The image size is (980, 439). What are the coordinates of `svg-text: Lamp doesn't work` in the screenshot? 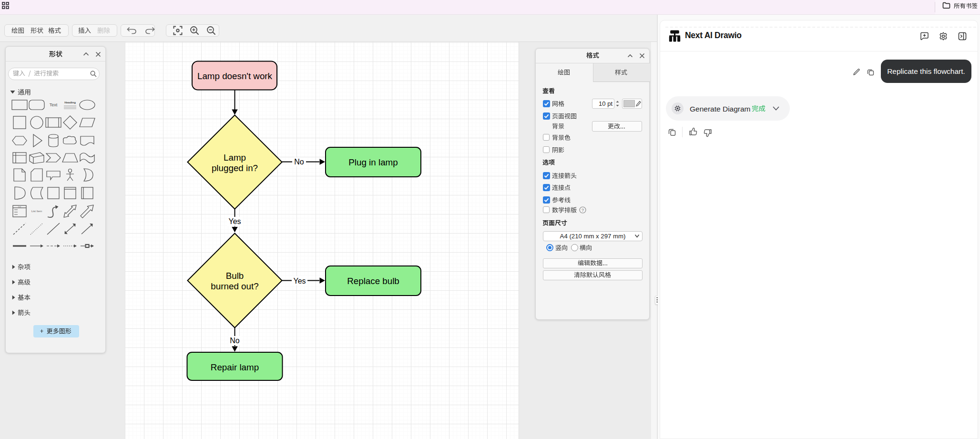 It's located at (235, 76).